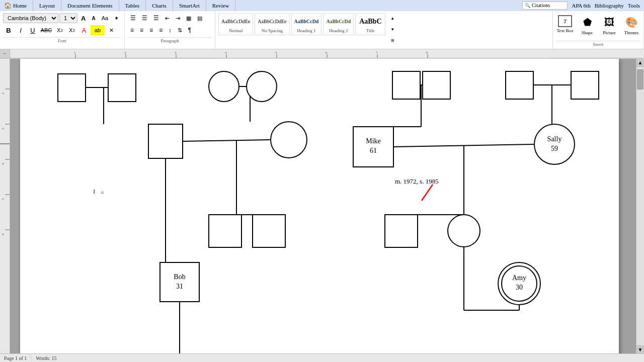  Describe the element at coordinates (631, 25) in the screenshot. I see `insert-themes-btn: 🎨 Themes` at that location.